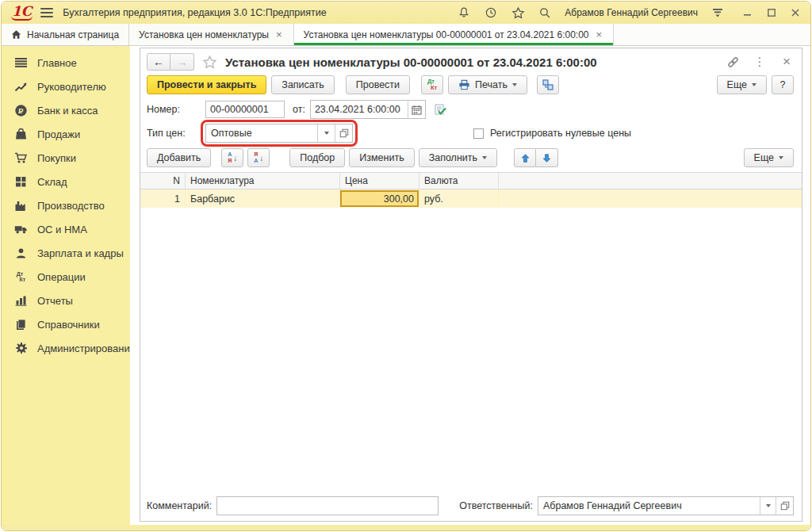  Describe the element at coordinates (491, 13) in the screenshot. I see `history-clock-icon` at that location.